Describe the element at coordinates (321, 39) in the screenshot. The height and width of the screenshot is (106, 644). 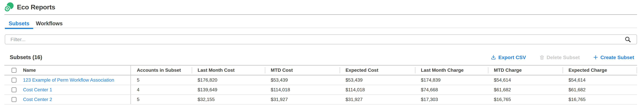
I see `filter-bar` at that location.